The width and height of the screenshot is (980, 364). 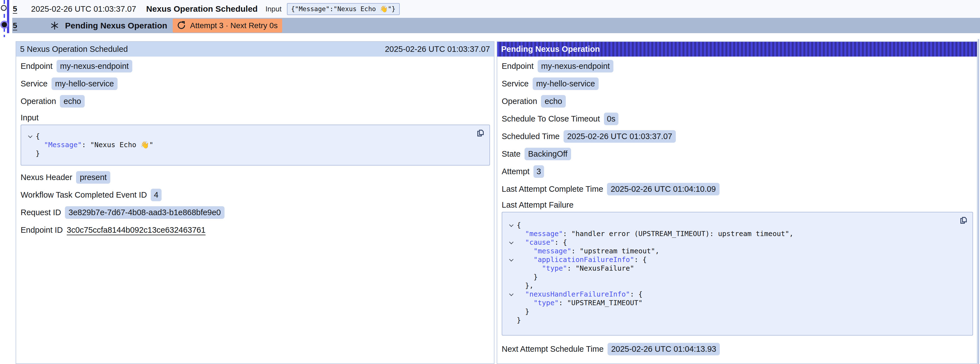 What do you see at coordinates (438, 49) in the screenshot?
I see `scheduled-panel-timestamp: 2025-02-26 UTC 01:03:37.07` at bounding box center [438, 49].